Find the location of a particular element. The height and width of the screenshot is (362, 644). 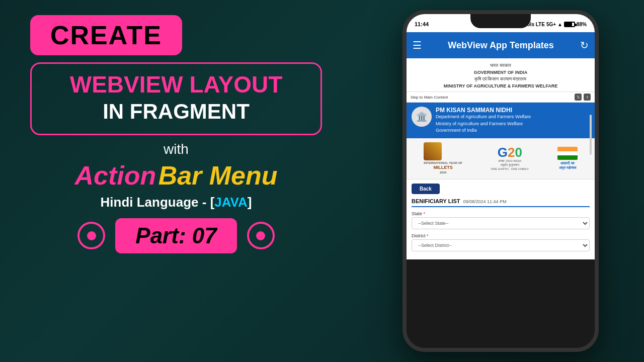

bar-menu-text: Bar Menu is located at coordinates (218, 175).